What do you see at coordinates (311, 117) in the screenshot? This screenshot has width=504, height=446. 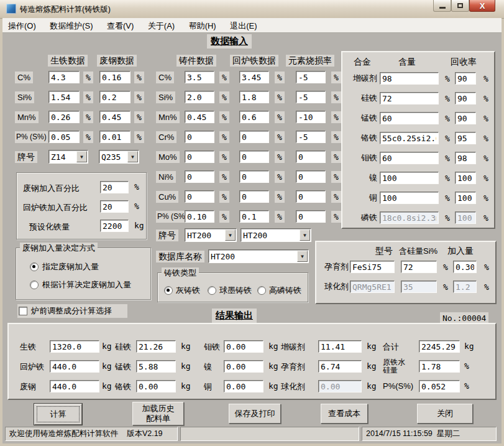 I see `burn-mn-input` at bounding box center [311, 117].